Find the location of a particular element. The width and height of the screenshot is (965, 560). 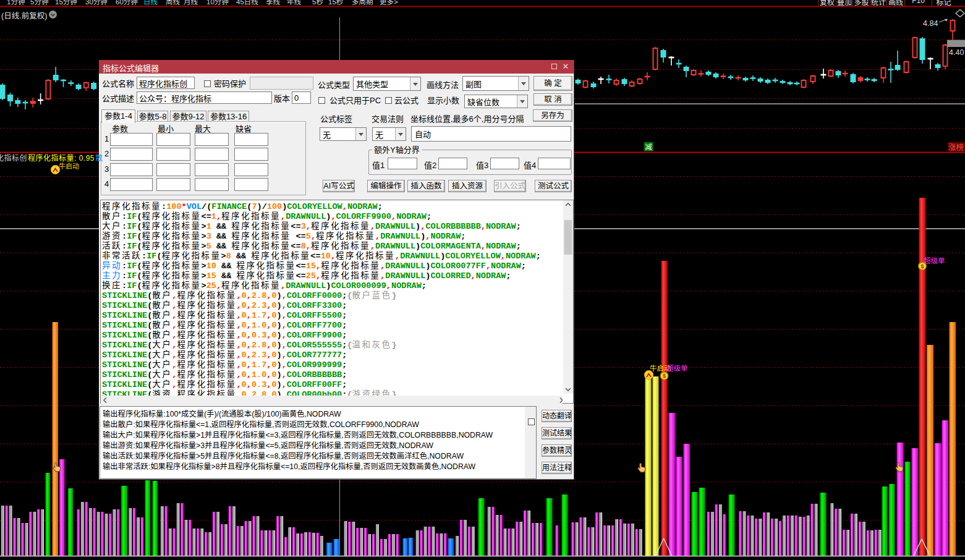

svg-text: 化指标创 is located at coordinates (14, 158).